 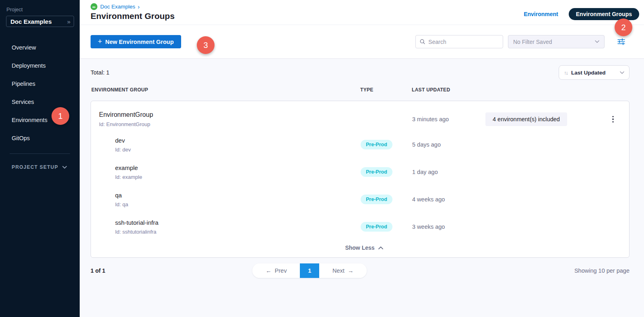 I want to click on column-last-updated: LAST UPDATED, so click(x=521, y=90).